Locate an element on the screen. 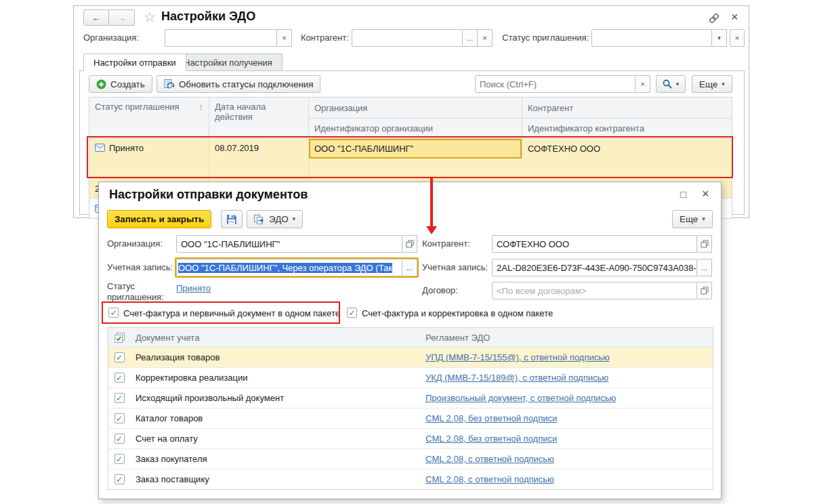 Image resolution: width=813 pixels, height=504 pixels. account-select-button: ... is located at coordinates (410, 268).